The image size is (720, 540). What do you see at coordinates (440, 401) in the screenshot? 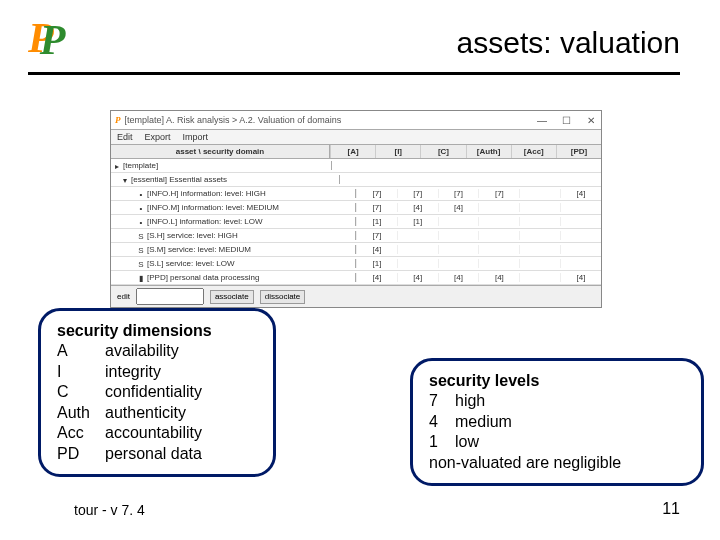
I see `level-key: 7` at bounding box center [440, 401].